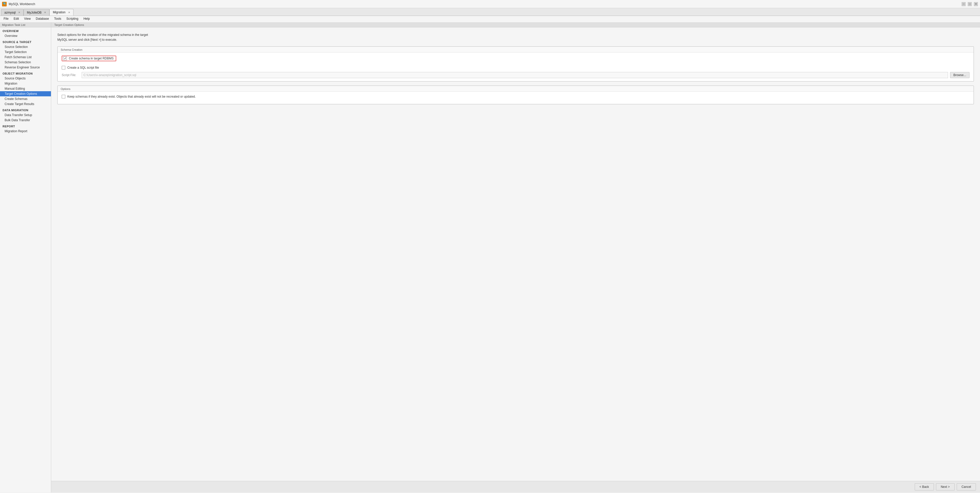  Describe the element at coordinates (25, 67) in the screenshot. I see `sidebar-item-reverse-engineer-source: Reverse Engineer Source` at that location.